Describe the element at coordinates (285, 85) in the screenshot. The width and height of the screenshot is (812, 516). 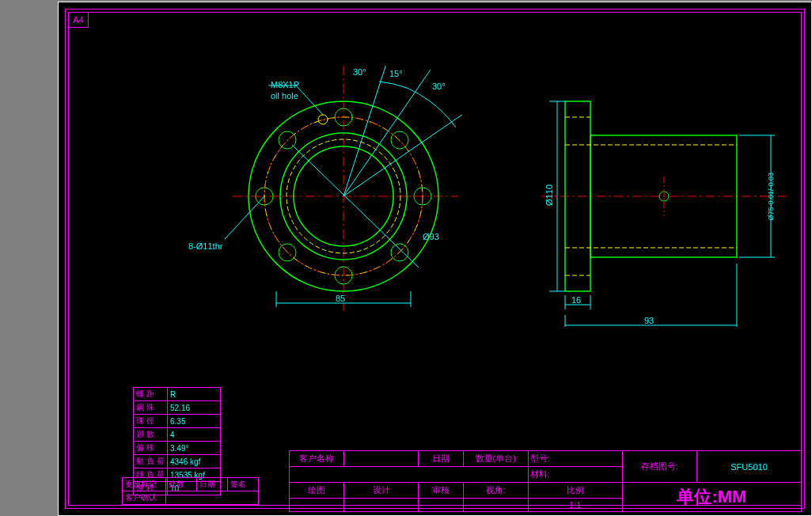
I see `dim-oil1: M8X1P` at that location.